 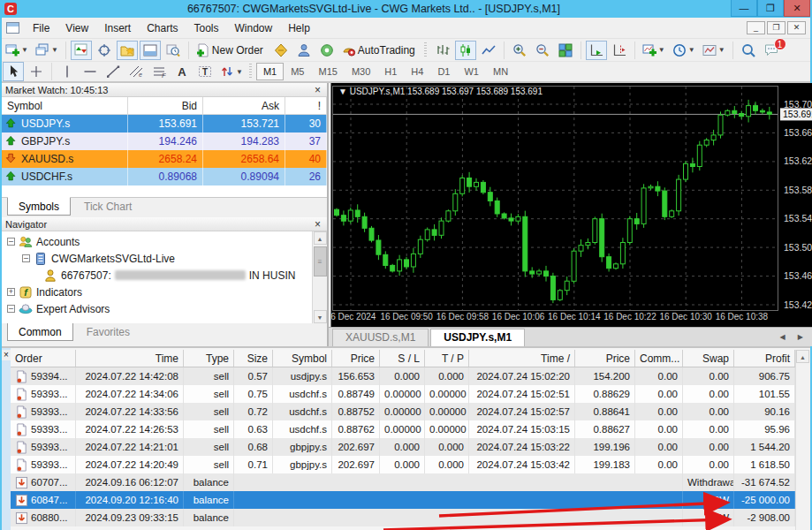 What do you see at coordinates (67, 72) in the screenshot?
I see `vertical-line-button` at bounding box center [67, 72].